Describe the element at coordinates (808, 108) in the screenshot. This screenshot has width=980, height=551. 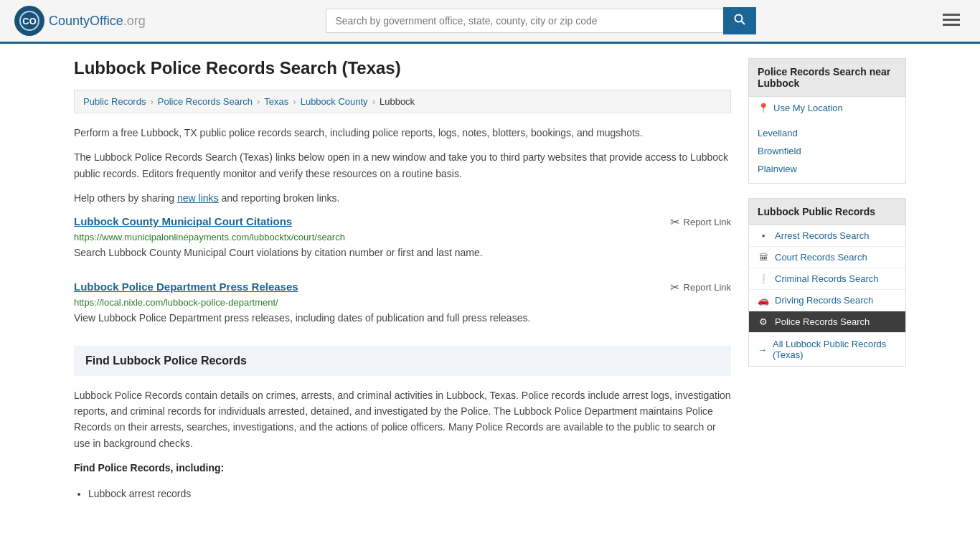
I see `use-location-label: Use My Location` at that location.